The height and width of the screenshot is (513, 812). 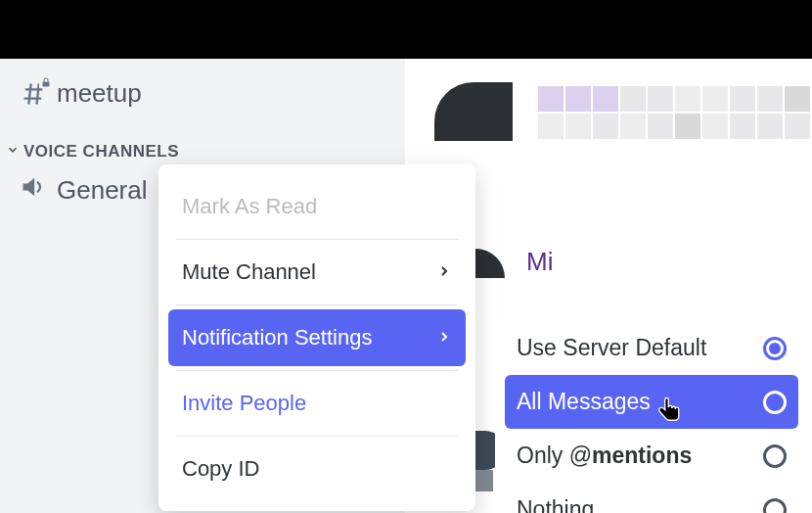 What do you see at coordinates (652, 401) in the screenshot?
I see `option-all-messages: All Messages` at bounding box center [652, 401].